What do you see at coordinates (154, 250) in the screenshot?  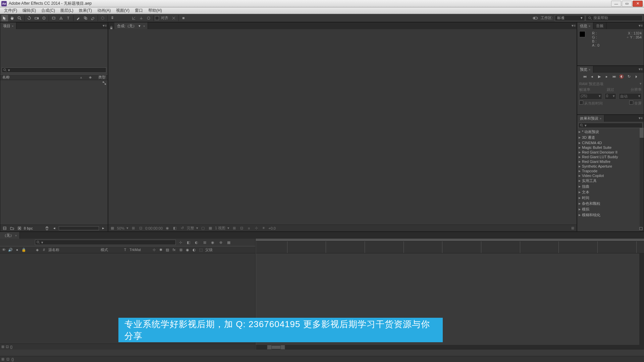 I see `shy-switch-icon: ⊹` at bounding box center [154, 250].